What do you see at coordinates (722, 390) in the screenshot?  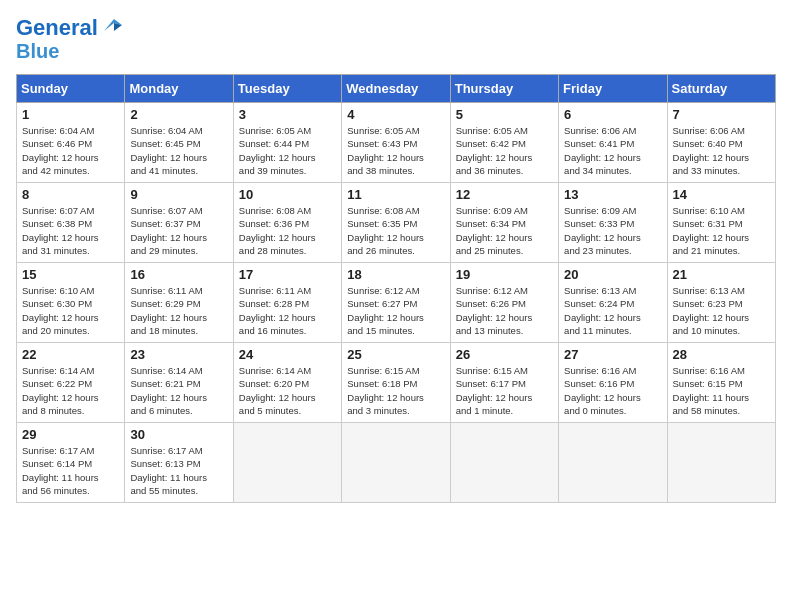 I see `day-info: Sunrise: 6:16 AM Sunset: 6:15 PM Dayligh…` at bounding box center [722, 390].